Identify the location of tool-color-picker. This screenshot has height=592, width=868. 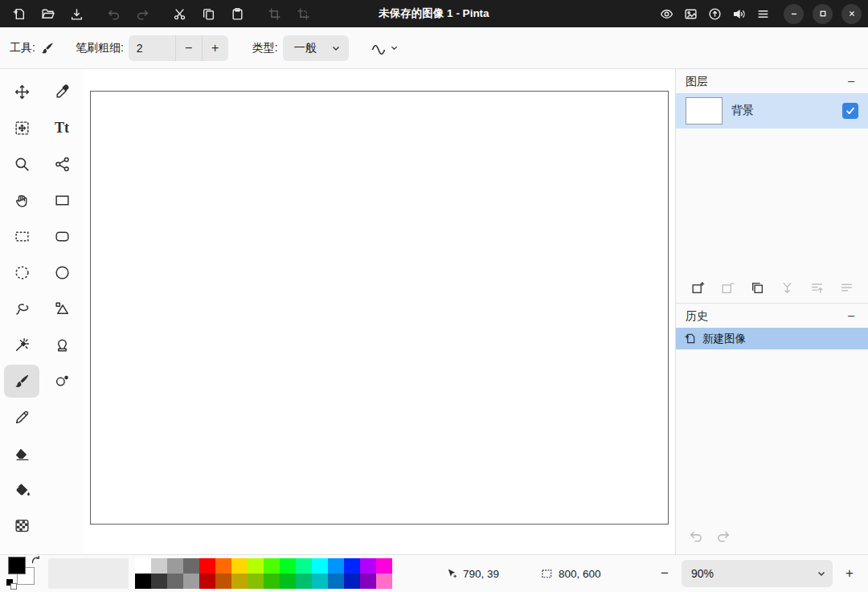
(62, 92).